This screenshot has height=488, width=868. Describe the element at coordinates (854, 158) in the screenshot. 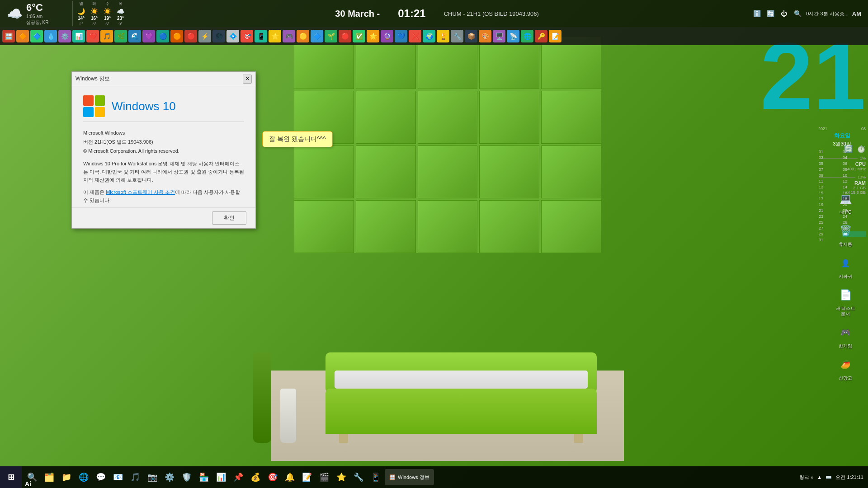

I see `cal-04: 04` at that location.